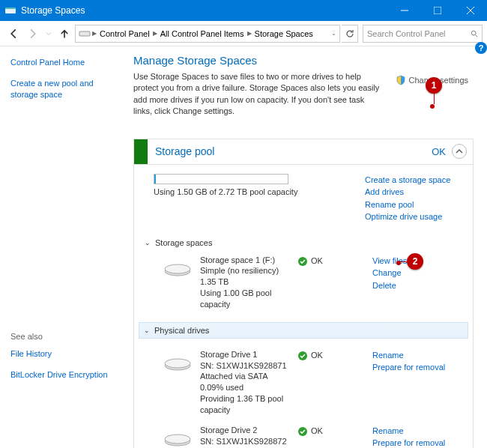 The width and height of the screenshot is (487, 448). What do you see at coordinates (245, 261) in the screenshot?
I see `space-name: Storage space 1 (F:)` at bounding box center [245, 261].